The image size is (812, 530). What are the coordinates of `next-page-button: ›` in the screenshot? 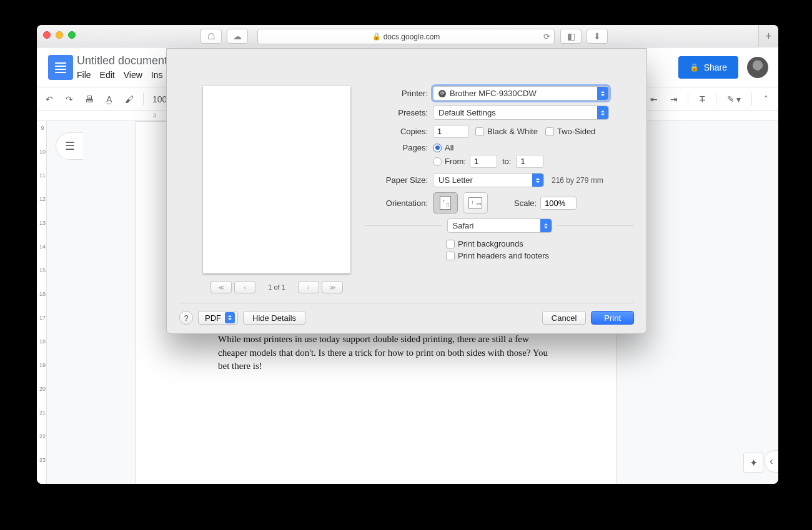 It's located at (309, 287).